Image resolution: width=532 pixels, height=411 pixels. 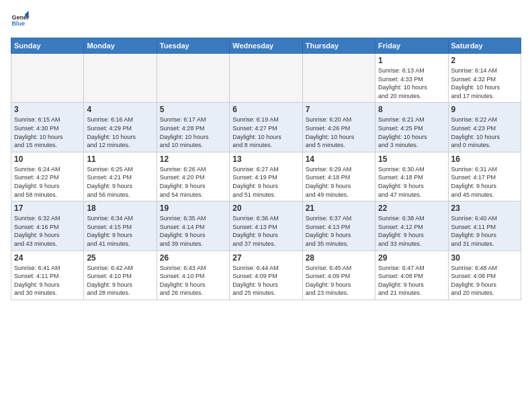 What do you see at coordinates (411, 258) in the screenshot?
I see `day-number: 29` at bounding box center [411, 258].